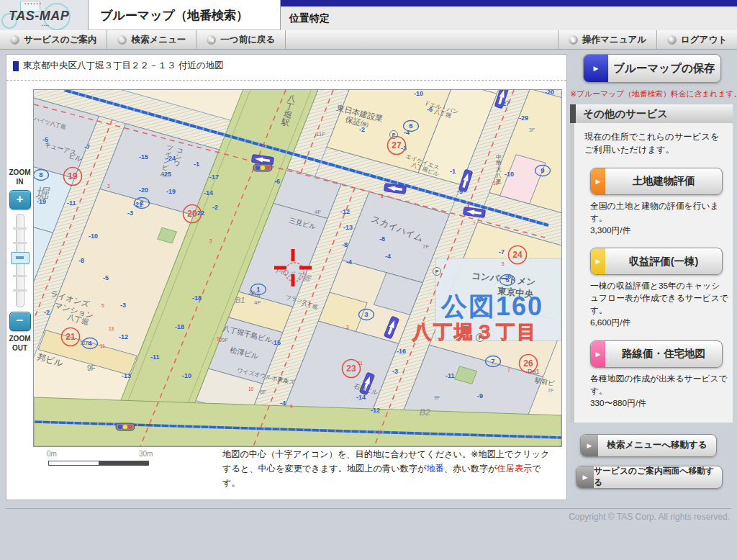  I want to click on service-label: 収益評価(一棟), so click(664, 261).